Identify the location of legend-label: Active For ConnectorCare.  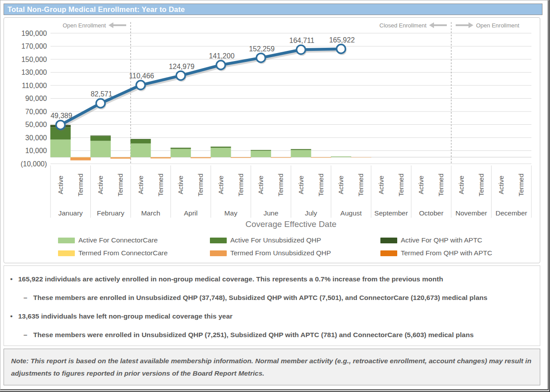
(118, 240).